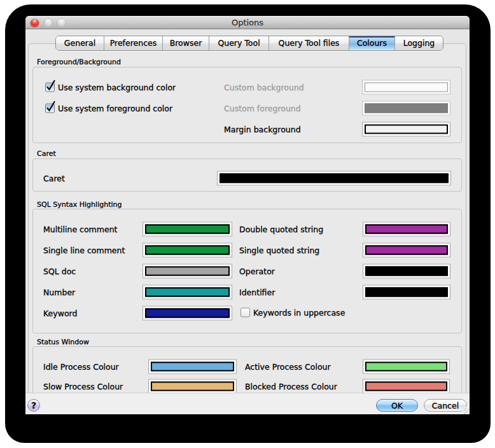 This screenshot has width=495, height=448. I want to click on group-label-sql-syntax: SQL Syntax Highlighting, so click(79, 205).